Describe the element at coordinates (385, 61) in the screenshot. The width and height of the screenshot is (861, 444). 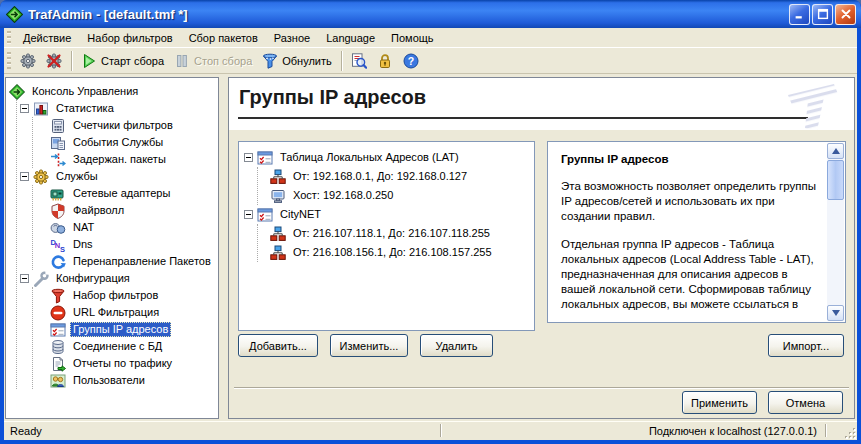
I see `lock-icon` at that location.